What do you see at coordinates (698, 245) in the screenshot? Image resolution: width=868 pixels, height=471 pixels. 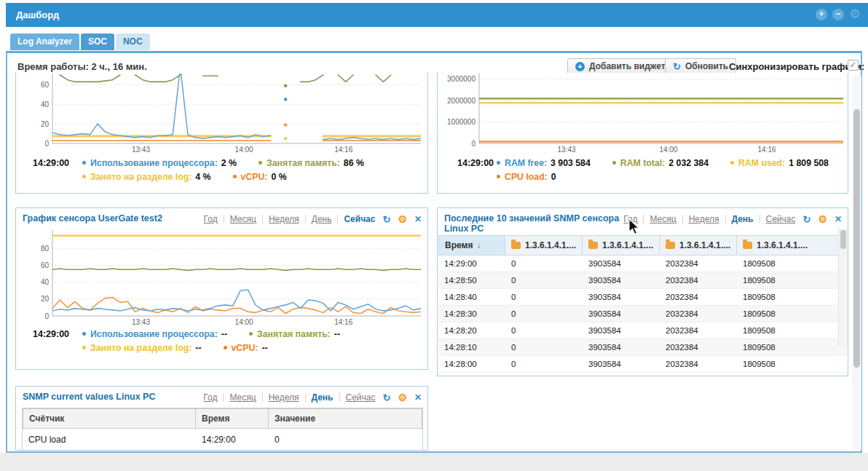 I see `column-header-4: 1.3.6.1.4.1....` at bounding box center [698, 245].